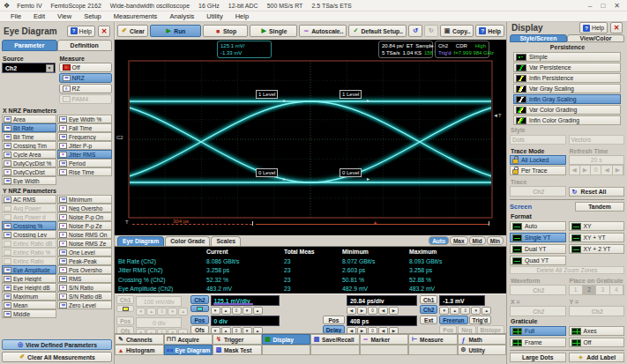  I want to click on large-dots-button: Large Dots, so click(538, 358).